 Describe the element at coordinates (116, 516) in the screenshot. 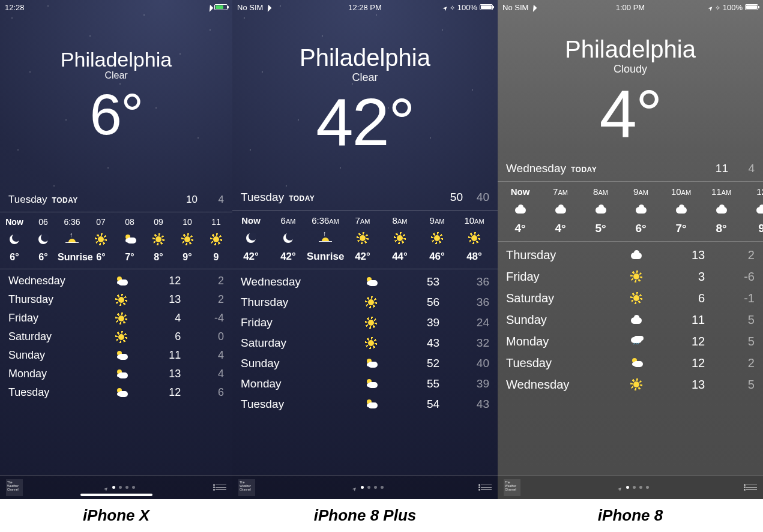

I see `caption-iphone-x: iPhone X` at that location.